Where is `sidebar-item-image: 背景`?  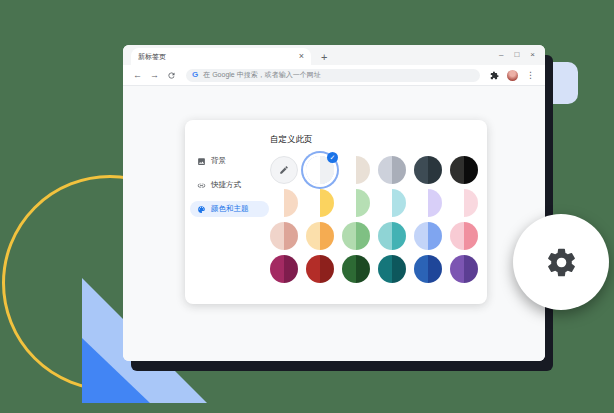 sidebar-item-image: 背景 is located at coordinates (230, 161).